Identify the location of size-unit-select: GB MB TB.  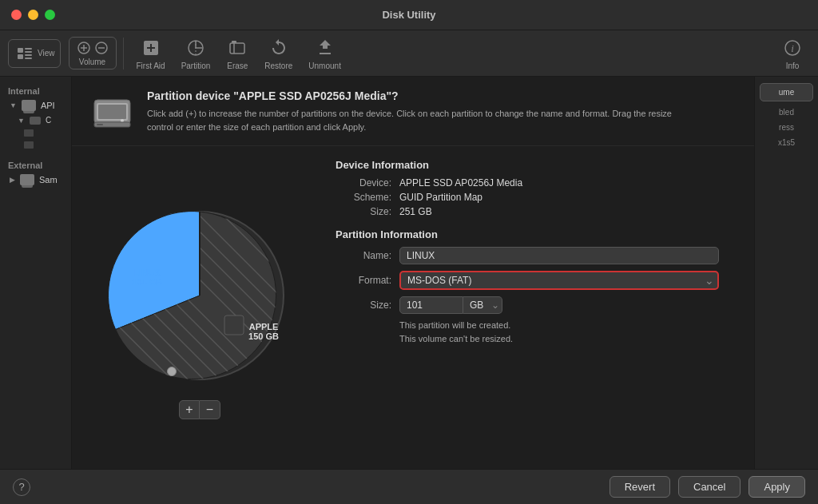
(482, 305).